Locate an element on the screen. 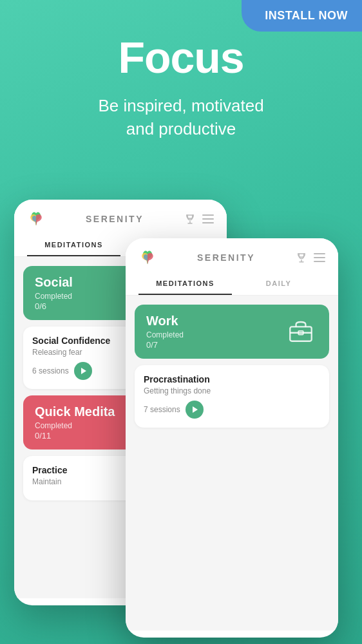 Image resolution: width=362 pixels, height=644 pixels. work-card-info: Work Completed 0/7 is located at coordinates (165, 332).